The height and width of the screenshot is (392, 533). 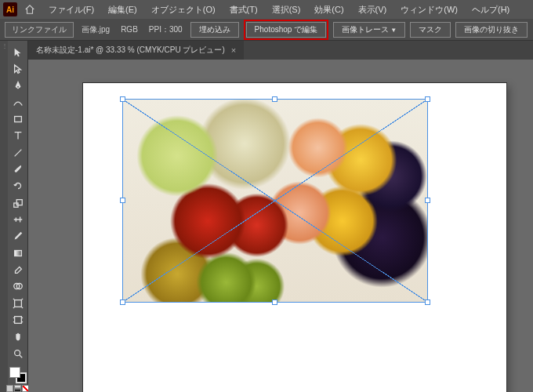 What do you see at coordinates (18, 287) in the screenshot?
I see `shape-builder-tool-icon` at bounding box center [18, 287].